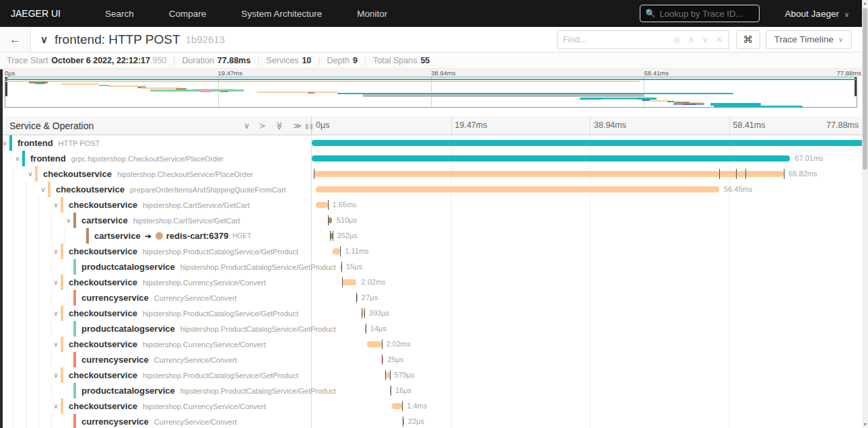 This screenshot has width=868, height=428. What do you see at coordinates (156, 174) in the screenshot?
I see `span-tree-row: ∨checkoutservicehipstershop.CheckoutServ…` at bounding box center [156, 174].